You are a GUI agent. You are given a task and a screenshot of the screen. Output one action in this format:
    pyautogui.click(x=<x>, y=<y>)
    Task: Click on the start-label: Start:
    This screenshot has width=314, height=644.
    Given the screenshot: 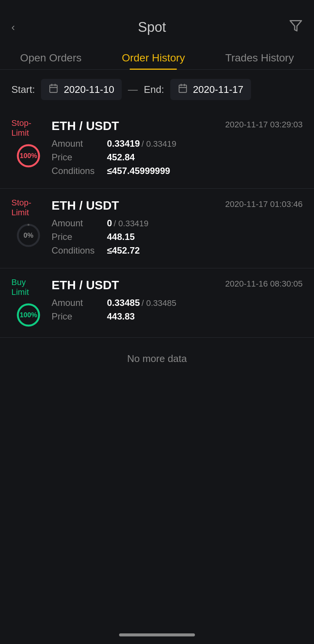 What is the action you would take?
    pyautogui.click(x=23, y=89)
    